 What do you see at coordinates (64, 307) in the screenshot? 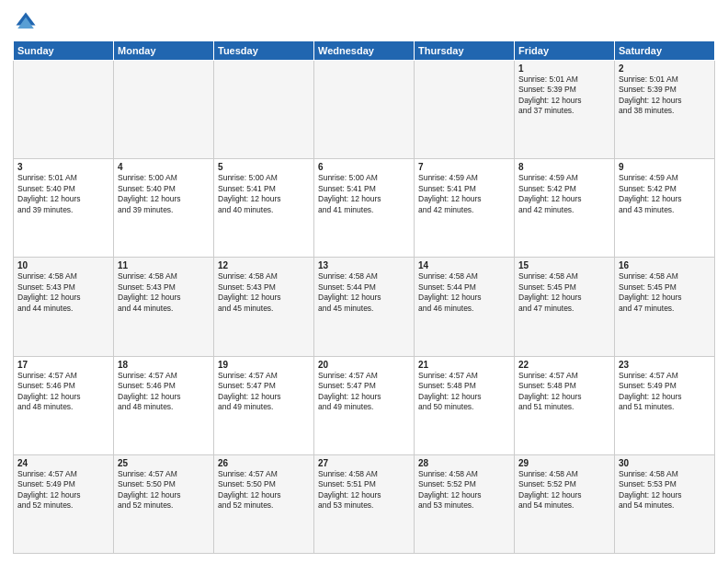
I see `day-cell: 10Sunrise: 4:58 AM Sunset: 5:43 PM Dayli…` at bounding box center [64, 307].